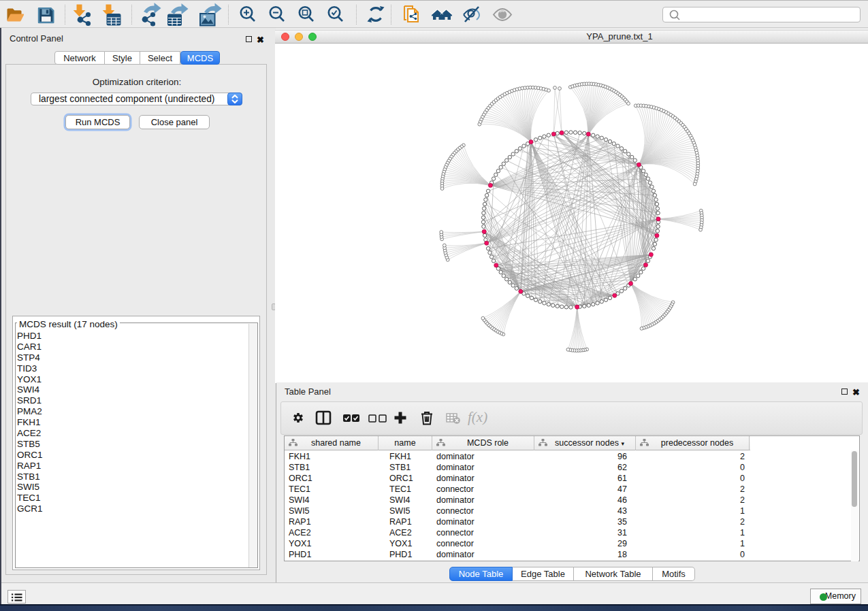 The height and width of the screenshot is (611, 868). I want to click on svg-text: f(x), so click(478, 417).